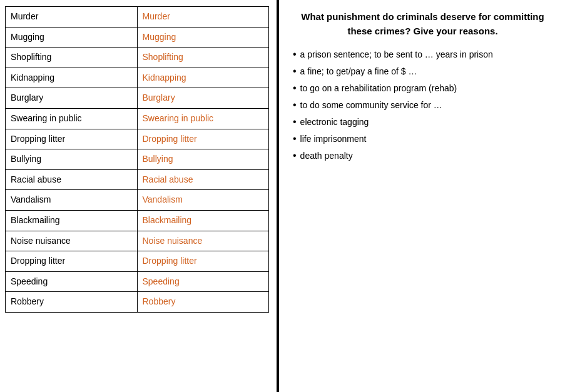 This screenshot has width=565, height=392. Describe the element at coordinates (138, 220) in the screenshot. I see `table-row: BlackmailingBlackmailing` at that location.